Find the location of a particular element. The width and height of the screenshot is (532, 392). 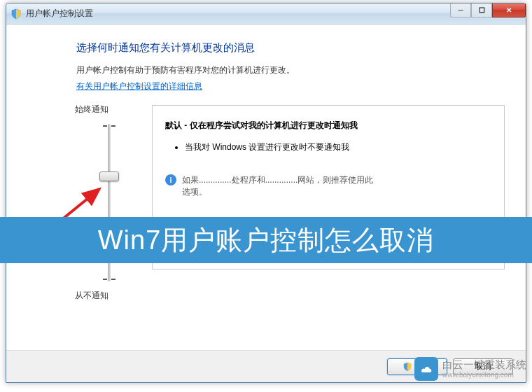

watermark-text: 白云一键重装系统 www.baiyunxitong.com is located at coordinates (484, 369).